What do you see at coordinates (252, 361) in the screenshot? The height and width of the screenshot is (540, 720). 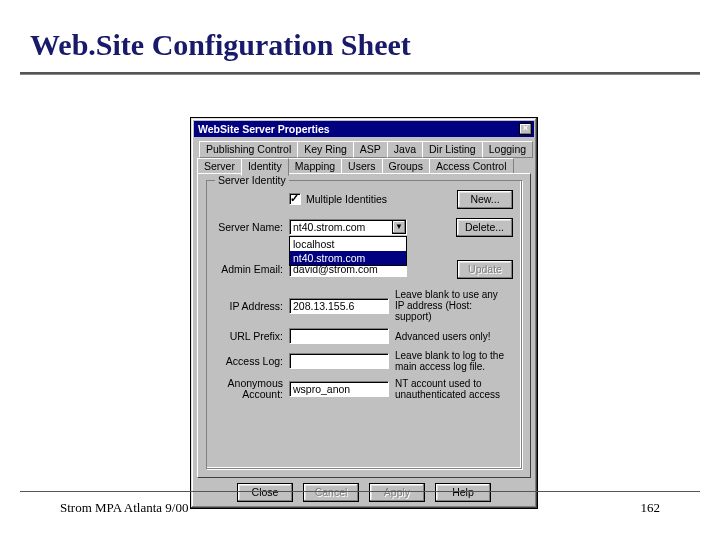 I see `access-log-label: Access Log:` at bounding box center [252, 361].